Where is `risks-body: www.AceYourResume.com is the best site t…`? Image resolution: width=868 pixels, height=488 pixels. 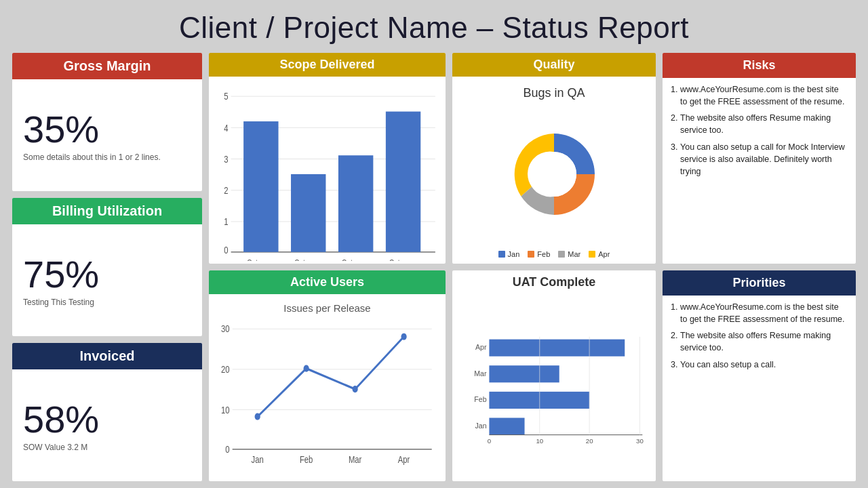
risks-body: www.AceYourResume.com is the best site t… is located at coordinates (760, 171).